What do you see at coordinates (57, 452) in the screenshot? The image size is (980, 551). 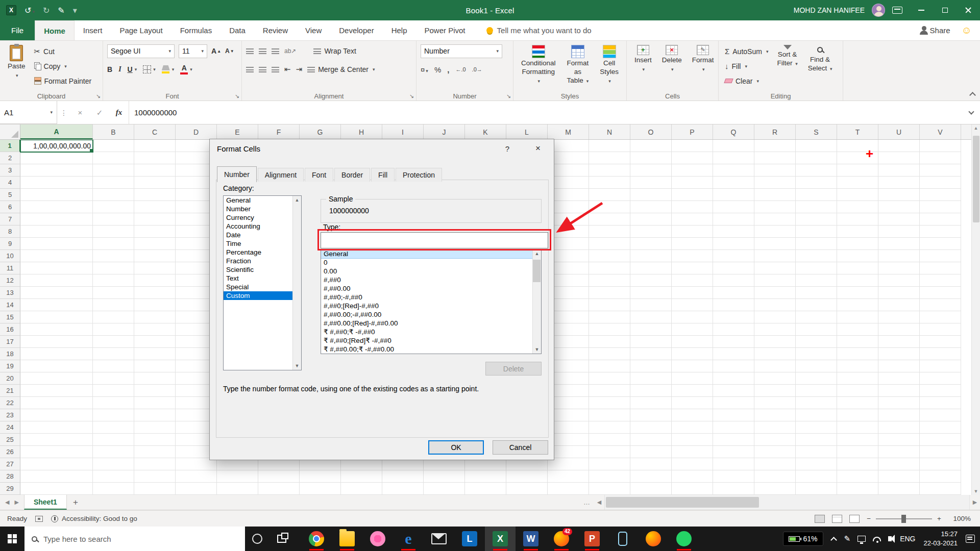 I see `cell-A26` at bounding box center [57, 452].